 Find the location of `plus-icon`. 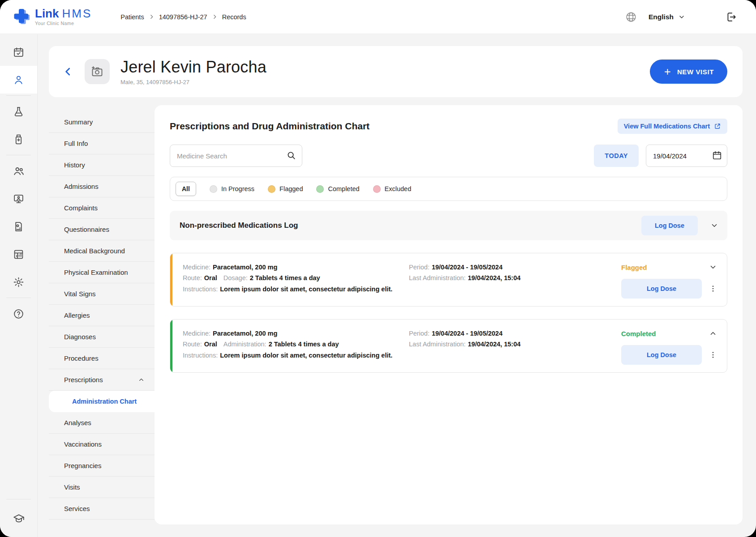

plus-icon is located at coordinates (667, 72).